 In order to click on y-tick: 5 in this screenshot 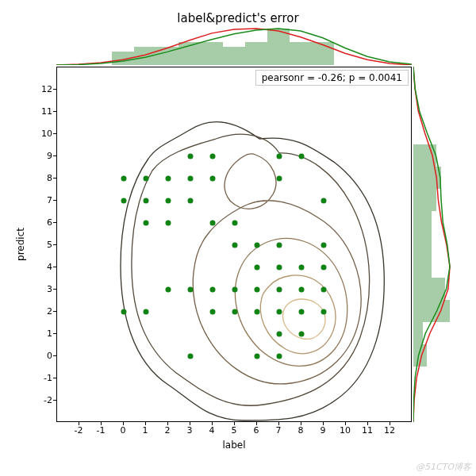, I will do `click(49, 244)`.